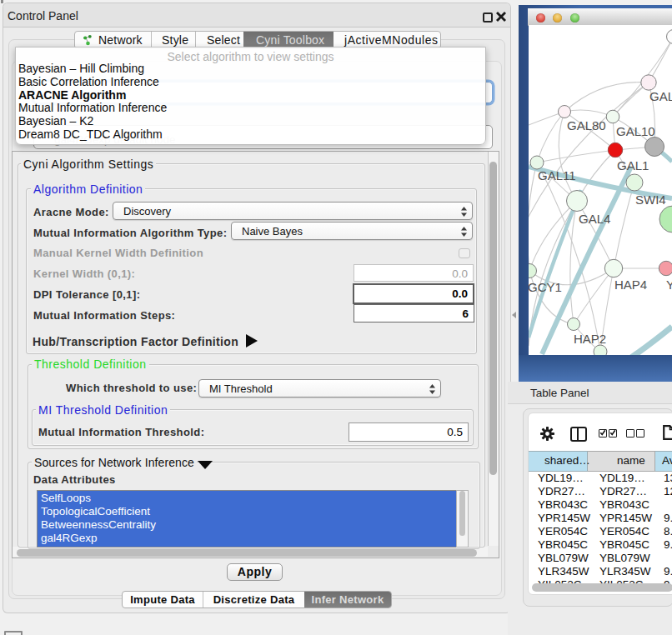 The image size is (672, 635). I want to click on svg-text: GAL10, so click(635, 132).